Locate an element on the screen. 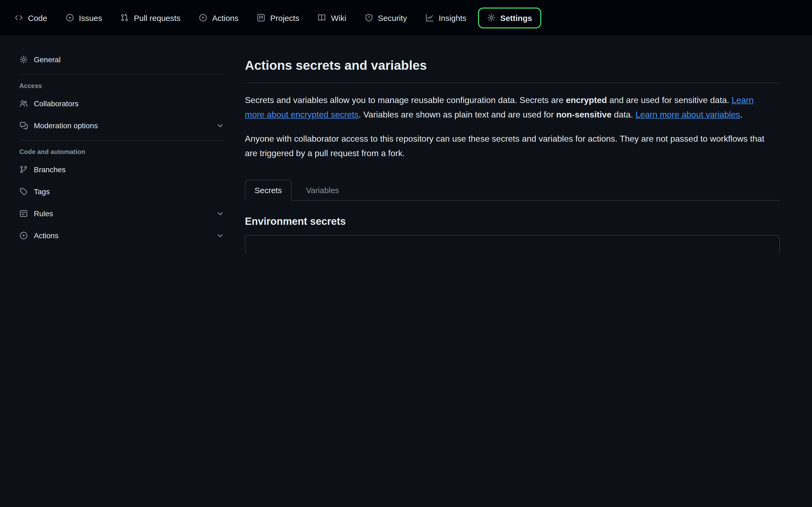  sidebar-item-label: Branches is located at coordinates (50, 170).